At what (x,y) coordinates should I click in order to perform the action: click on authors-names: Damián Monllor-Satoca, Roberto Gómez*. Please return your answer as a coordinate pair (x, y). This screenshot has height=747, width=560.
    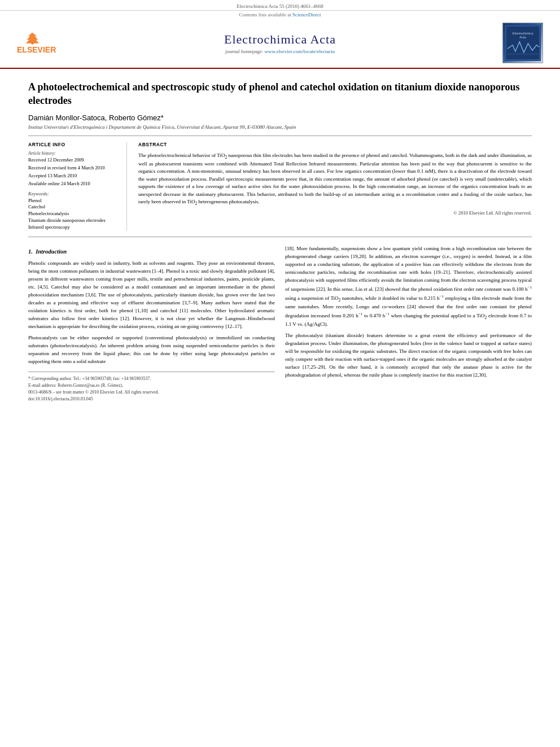
    Looking at the image, I should click on (96, 117).